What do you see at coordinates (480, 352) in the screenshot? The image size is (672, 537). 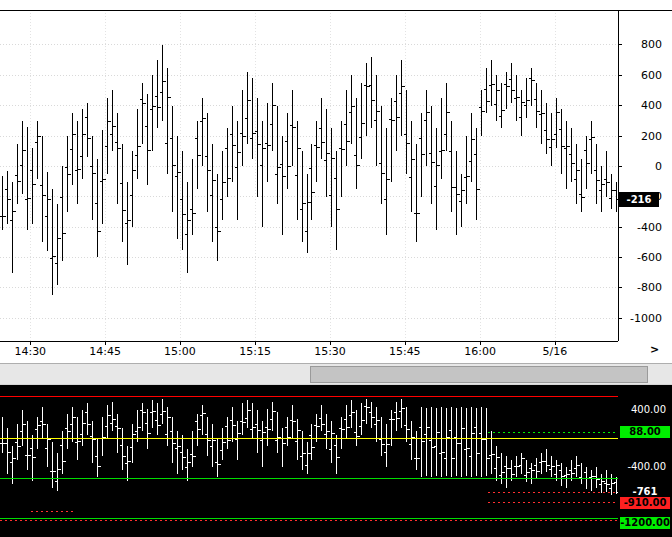 I see `x-axis-tick-label: 16:00` at bounding box center [480, 352].